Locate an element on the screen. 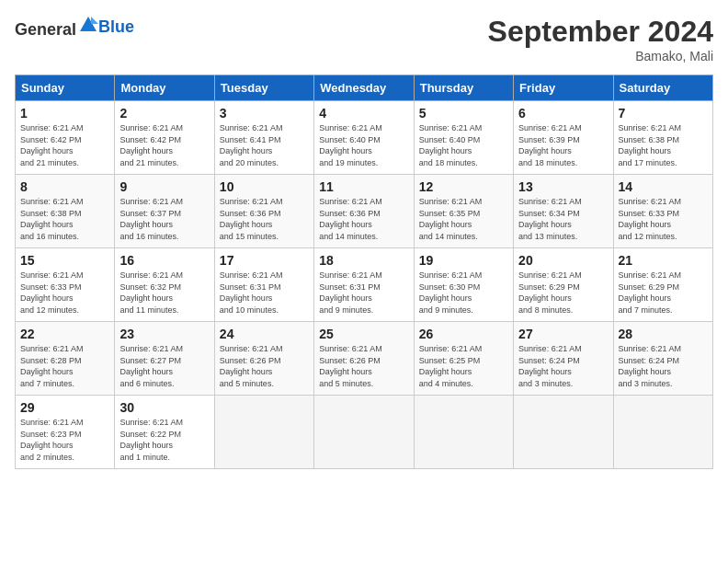 The width and height of the screenshot is (728, 563). day-info: Sunrise: 6:21 AM Sunset: 6:29 PM Dayligh… is located at coordinates (664, 293).